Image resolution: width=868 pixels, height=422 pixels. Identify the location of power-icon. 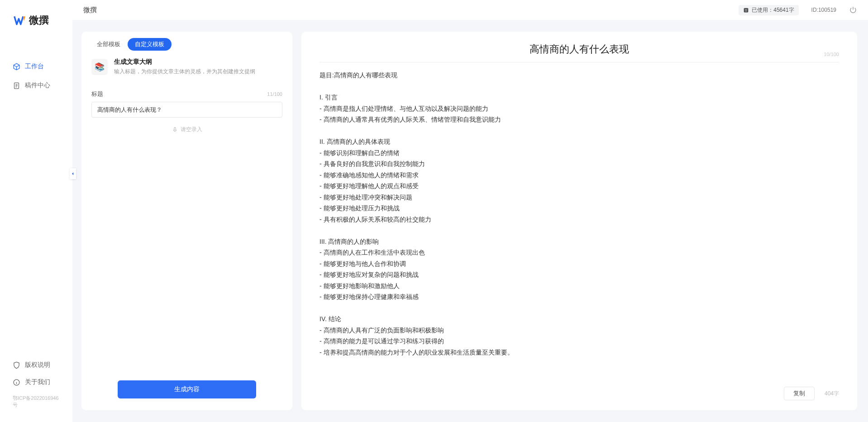
(853, 10).